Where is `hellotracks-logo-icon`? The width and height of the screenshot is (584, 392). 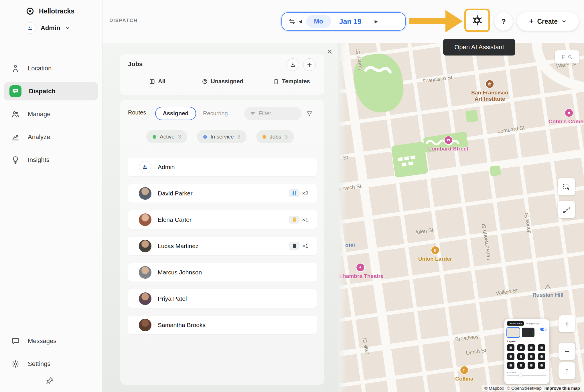 hellotracks-logo-icon is located at coordinates (30, 11).